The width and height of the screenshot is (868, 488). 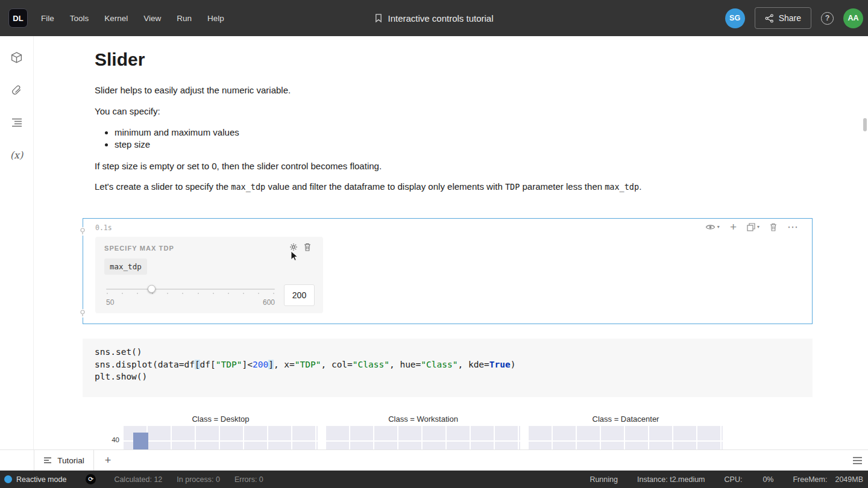 I want to click on vertical-scrollbar, so click(x=865, y=125).